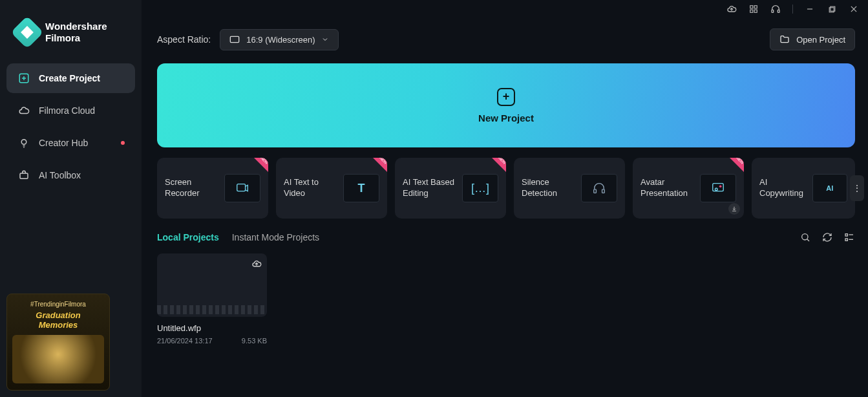 The width and height of the screenshot is (868, 397). I want to click on nav-filmora-cloud: Filmora Cloud, so click(71, 111).